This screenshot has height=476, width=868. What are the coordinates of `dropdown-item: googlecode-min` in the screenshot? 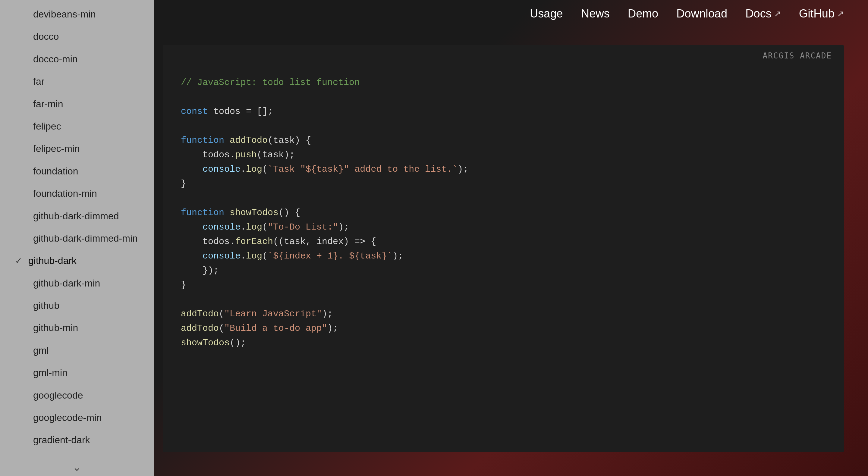 It's located at (77, 418).